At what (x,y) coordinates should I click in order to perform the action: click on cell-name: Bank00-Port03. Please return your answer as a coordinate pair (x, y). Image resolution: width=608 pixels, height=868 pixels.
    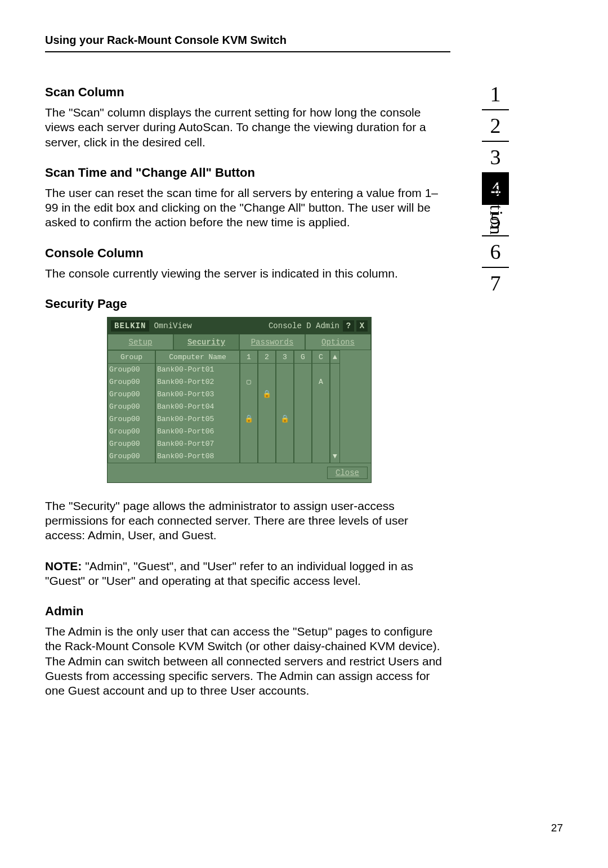
    Looking at the image, I should click on (198, 395).